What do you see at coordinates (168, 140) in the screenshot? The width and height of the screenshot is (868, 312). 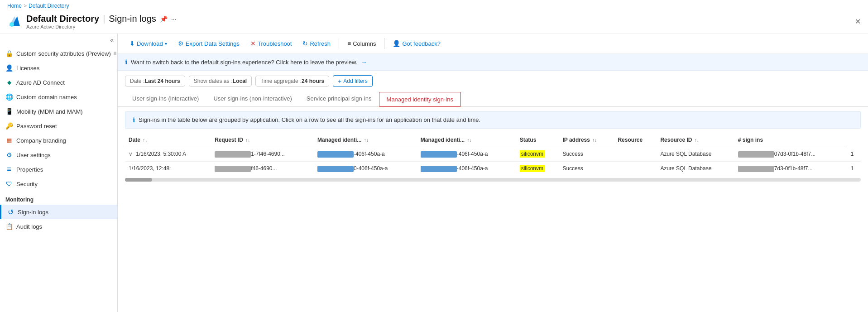 I see `col-date: Date ↑↓` at bounding box center [168, 140].